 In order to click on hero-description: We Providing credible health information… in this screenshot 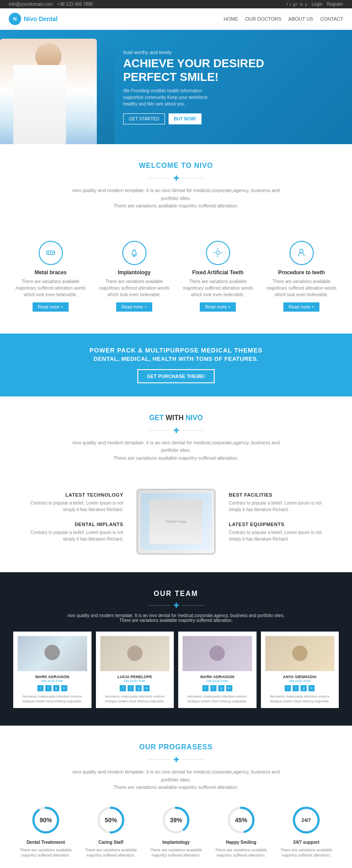, I will do `click(172, 98)`.